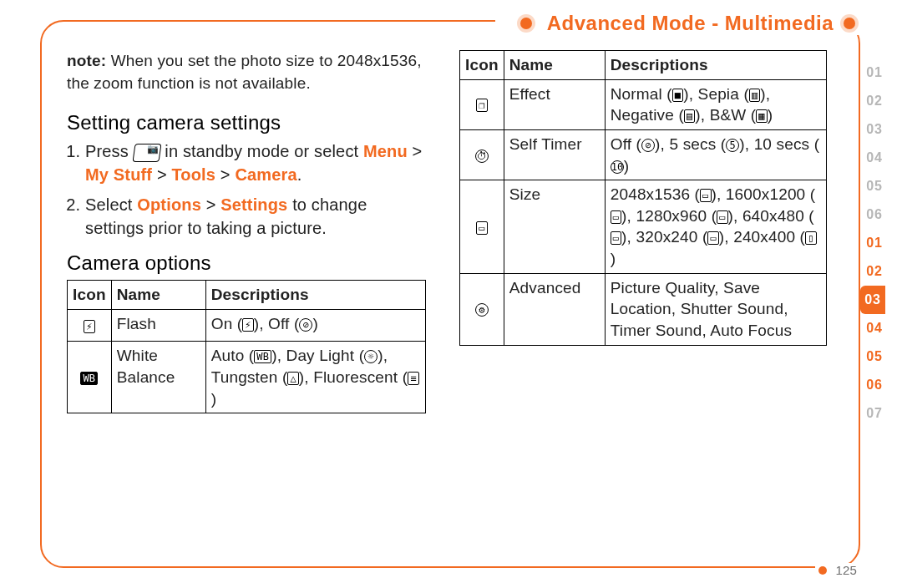  What do you see at coordinates (616, 238) in the screenshot?
I see `sz-640-icon: ▭` at bounding box center [616, 238].